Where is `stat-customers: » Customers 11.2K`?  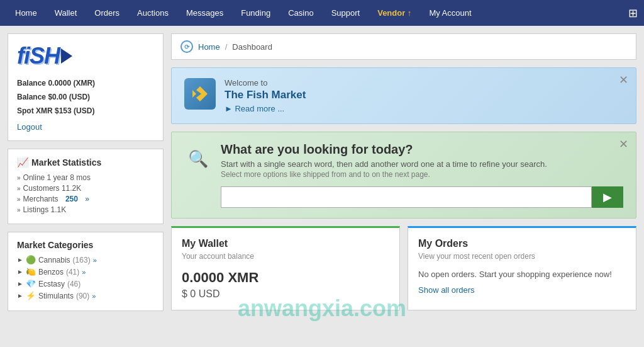 stat-customers: » Customers 11.2K is located at coordinates (86, 188).